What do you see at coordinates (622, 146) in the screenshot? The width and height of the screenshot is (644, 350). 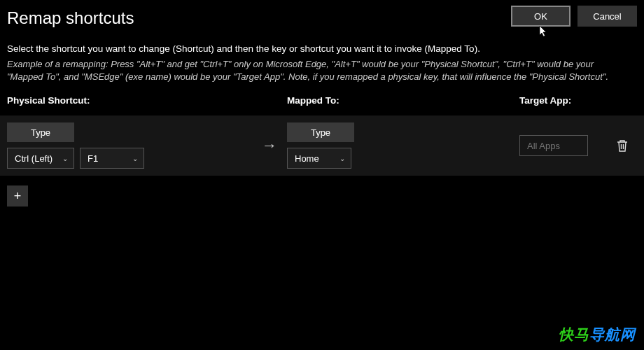 I see `trash-icon` at bounding box center [622, 146].